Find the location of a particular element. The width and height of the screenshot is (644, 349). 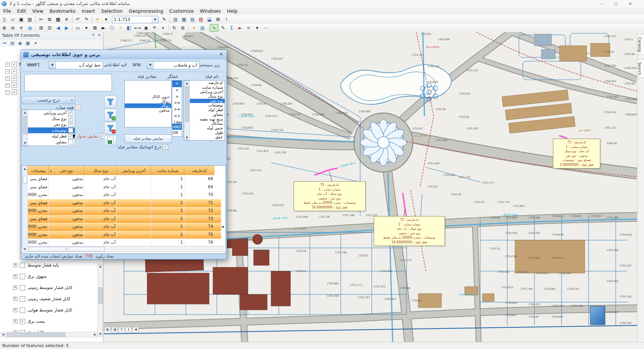

new-document-icon: ▯ is located at coordinates (4, 19).